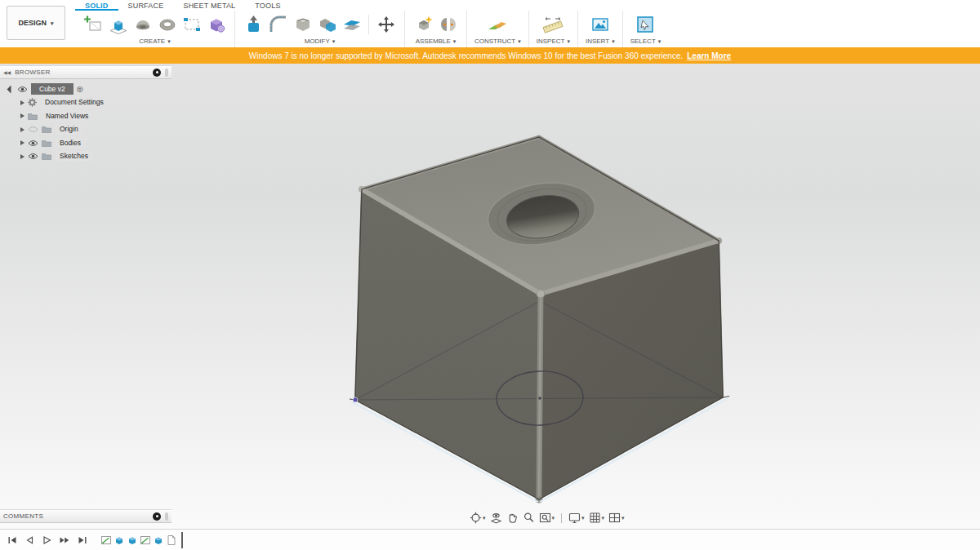 This screenshot has width=980, height=550. Describe the element at coordinates (157, 73) in the screenshot. I see `browser-menu-icon` at that location.